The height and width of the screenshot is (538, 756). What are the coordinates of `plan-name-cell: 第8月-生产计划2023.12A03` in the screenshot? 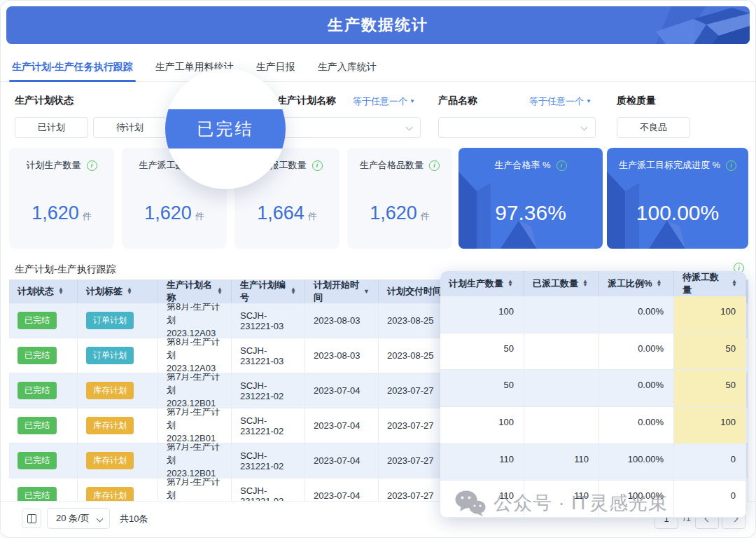 It's located at (195, 321).